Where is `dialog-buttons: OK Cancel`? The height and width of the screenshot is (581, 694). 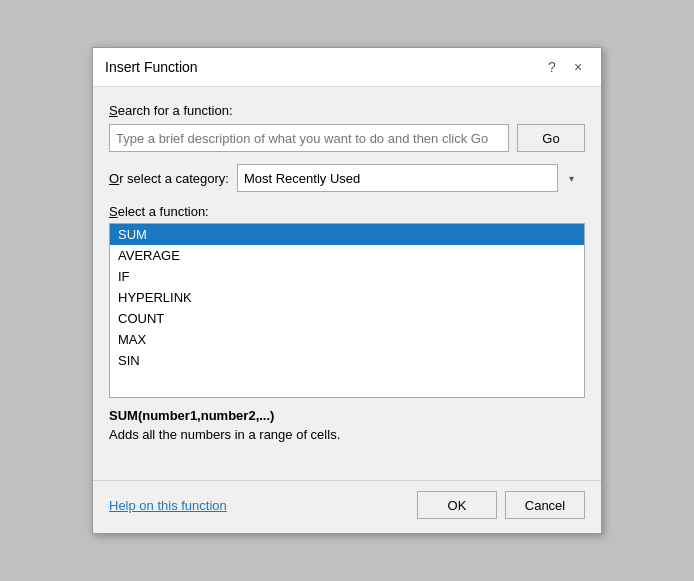 dialog-buttons: OK Cancel is located at coordinates (501, 505).